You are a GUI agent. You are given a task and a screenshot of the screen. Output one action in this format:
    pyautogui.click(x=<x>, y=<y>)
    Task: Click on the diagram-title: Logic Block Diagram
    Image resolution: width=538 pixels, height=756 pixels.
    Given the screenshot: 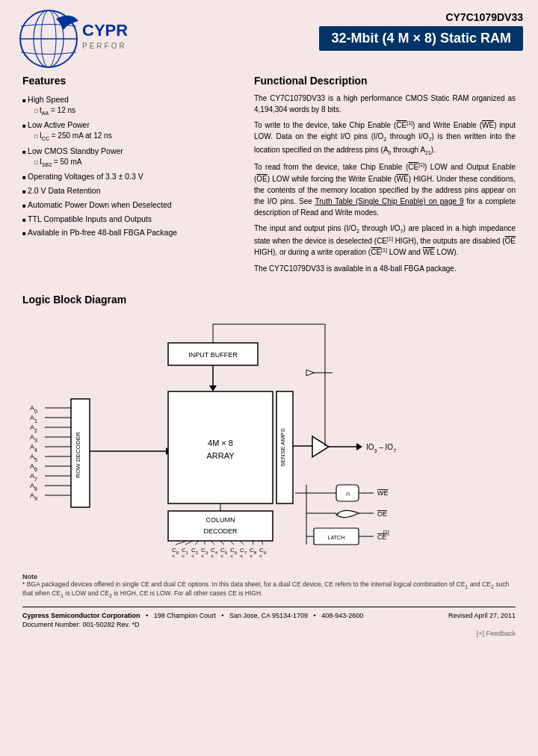 What is the action you would take?
    pyautogui.click(x=269, y=300)
    